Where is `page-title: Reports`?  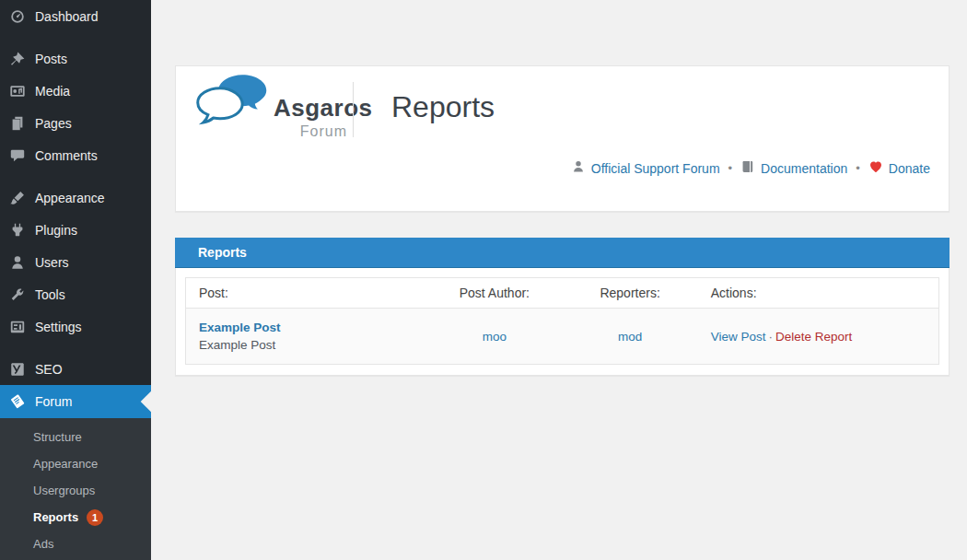 page-title: Reports is located at coordinates (443, 107).